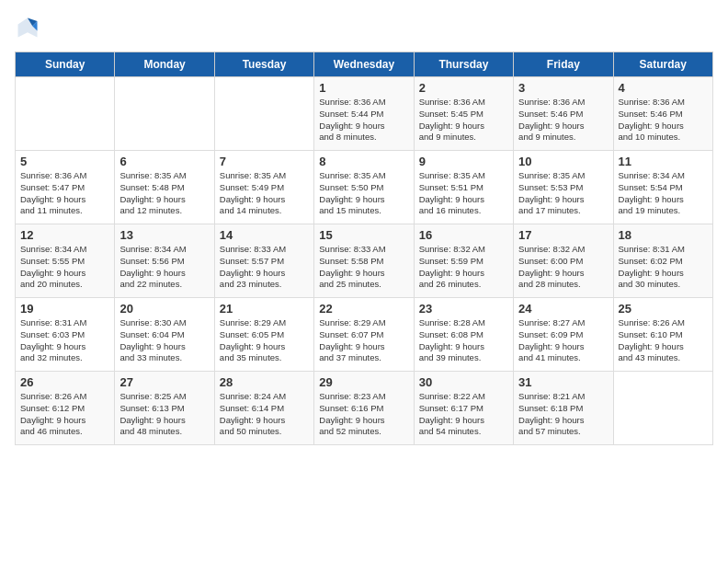 This screenshot has width=728, height=563. Describe the element at coordinates (563, 340) in the screenshot. I see `cell-info: Sunrise: 8:27 AM Sunset: 6:09 PM Dayligh…` at that location.